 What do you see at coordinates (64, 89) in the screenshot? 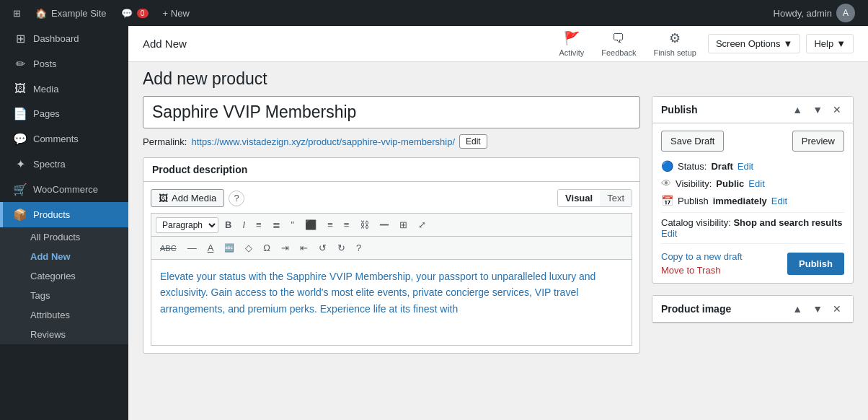
I see `sidebar-item-media: 🖼 Media` at bounding box center [64, 89].